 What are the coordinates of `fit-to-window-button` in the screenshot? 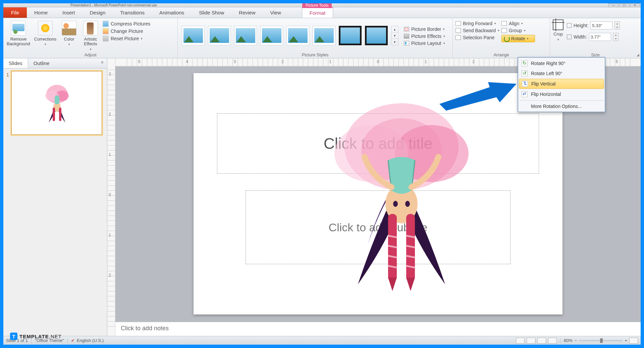 It's located at (634, 341).